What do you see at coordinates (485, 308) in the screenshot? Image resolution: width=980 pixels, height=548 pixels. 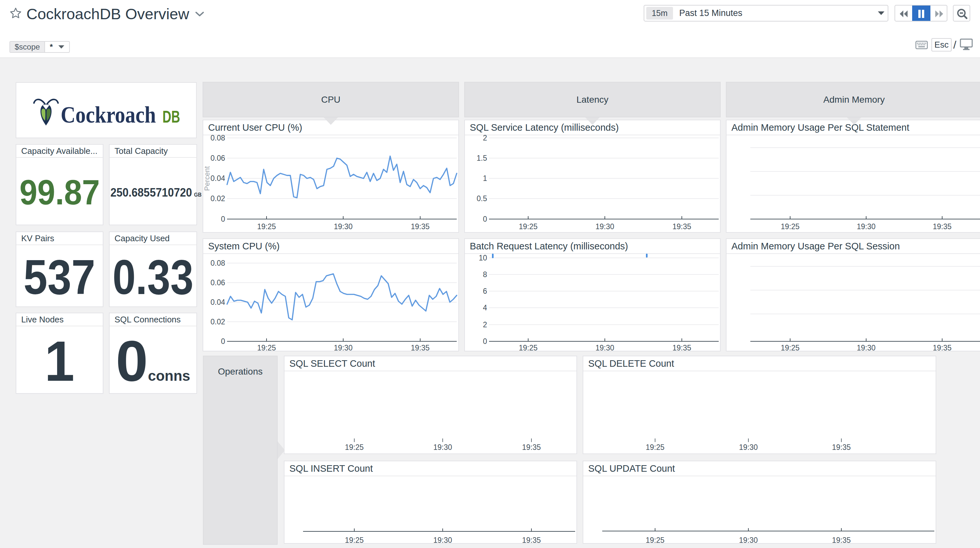 I see `svg-text: 4` at bounding box center [485, 308].